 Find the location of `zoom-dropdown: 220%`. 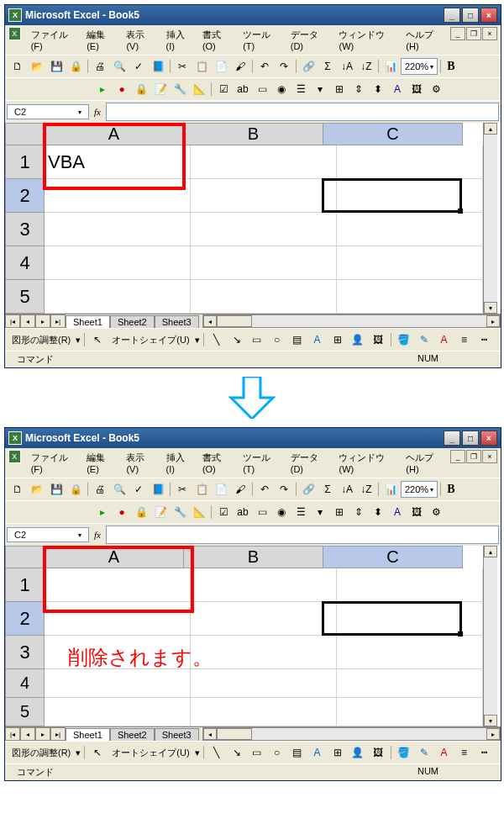

zoom-dropdown: 220% is located at coordinates (419, 66).